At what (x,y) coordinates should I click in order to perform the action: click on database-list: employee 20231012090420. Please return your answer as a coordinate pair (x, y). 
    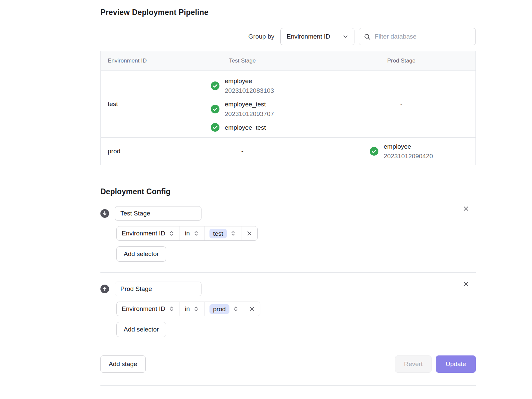
    Looking at the image, I should click on (401, 151).